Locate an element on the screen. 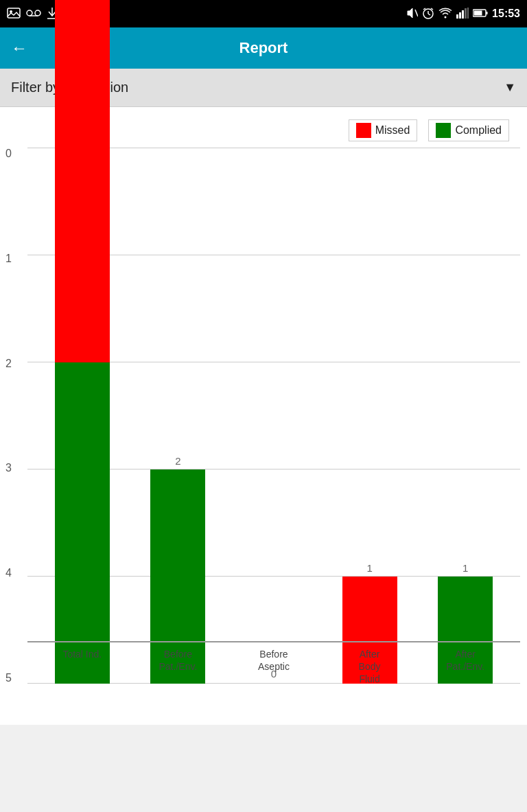 The image size is (527, 812). bar-value-after-body-fluid: 1 is located at coordinates (369, 568).